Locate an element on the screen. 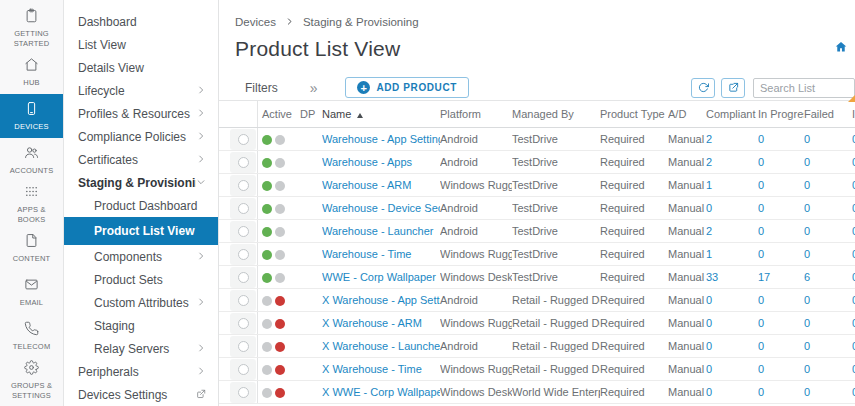  rail-item-telecom: TELECOM is located at coordinates (32, 336).